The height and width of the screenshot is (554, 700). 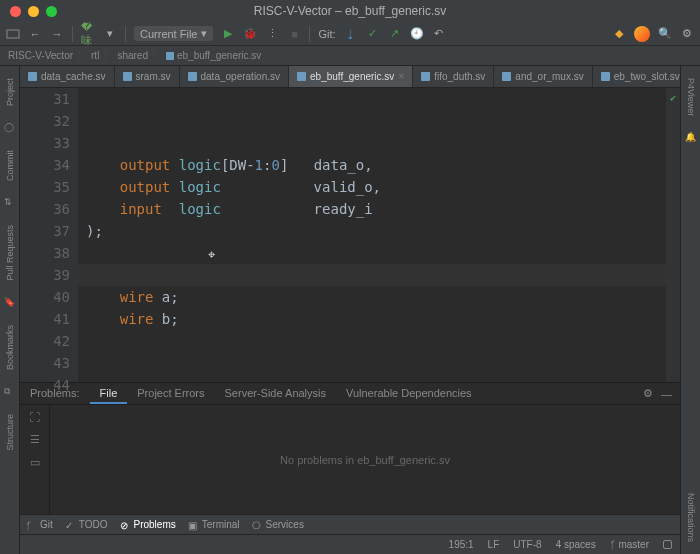 What do you see at coordinates (52, 12) in the screenshot?
I see `window-zoom-icon` at bounding box center [52, 12].